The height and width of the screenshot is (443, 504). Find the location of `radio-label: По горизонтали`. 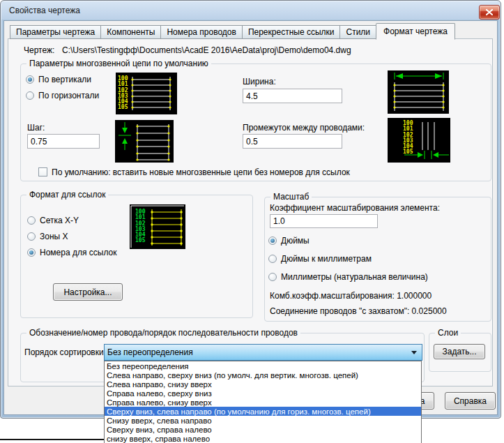

radio-label: По горизонтали is located at coordinates (68, 96).